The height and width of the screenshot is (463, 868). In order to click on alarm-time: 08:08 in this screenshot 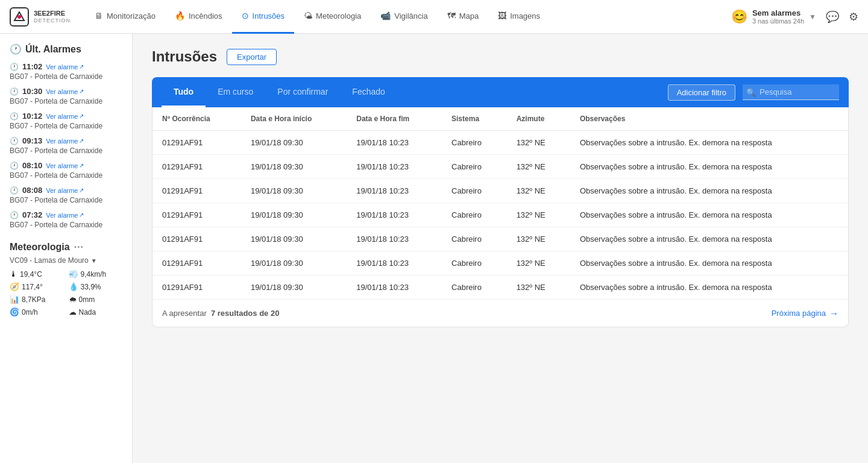, I will do `click(33, 191)`.